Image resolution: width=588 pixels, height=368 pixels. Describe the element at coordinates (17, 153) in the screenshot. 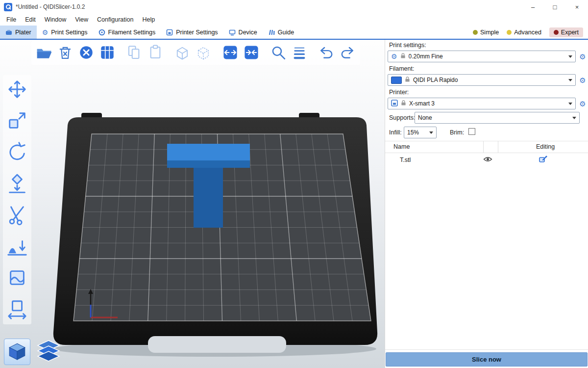

I see `rotate-gizmo-button` at that location.